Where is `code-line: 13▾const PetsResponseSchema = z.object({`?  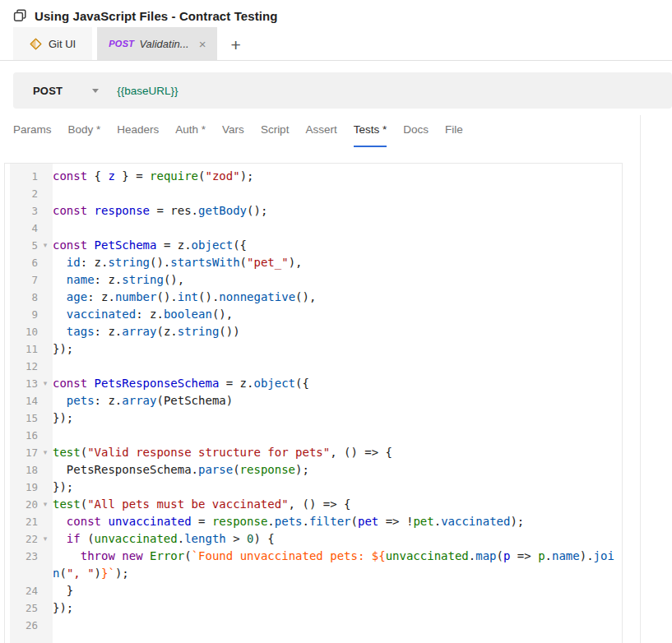
code-line: 13▾const PetsResponseSchema = z.object({ is located at coordinates (313, 383).